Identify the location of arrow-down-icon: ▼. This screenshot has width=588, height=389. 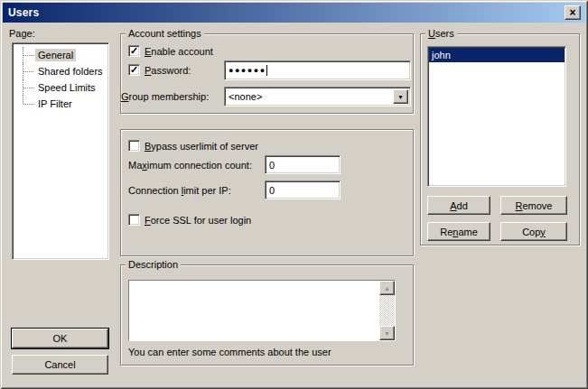
(387, 334).